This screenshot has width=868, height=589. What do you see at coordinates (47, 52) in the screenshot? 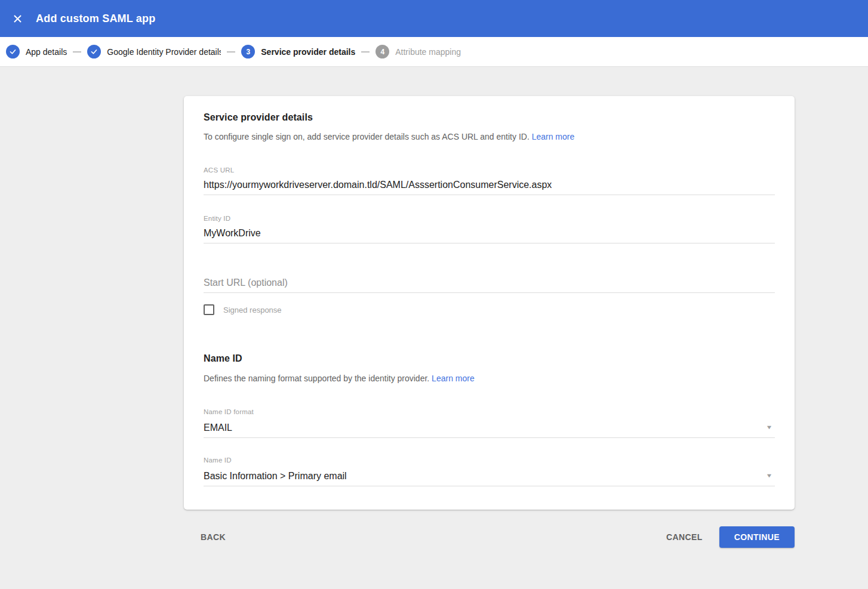
I see `step-label: App details` at bounding box center [47, 52].